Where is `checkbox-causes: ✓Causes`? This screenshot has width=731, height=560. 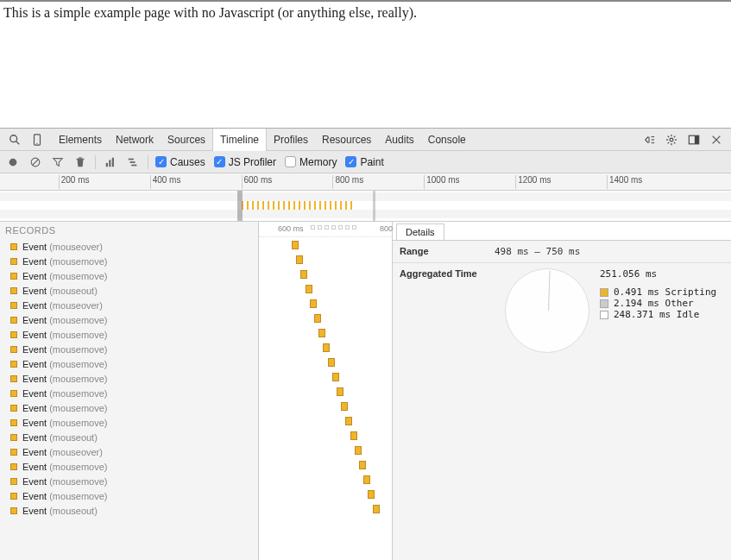 checkbox-causes: ✓Causes is located at coordinates (180, 162).